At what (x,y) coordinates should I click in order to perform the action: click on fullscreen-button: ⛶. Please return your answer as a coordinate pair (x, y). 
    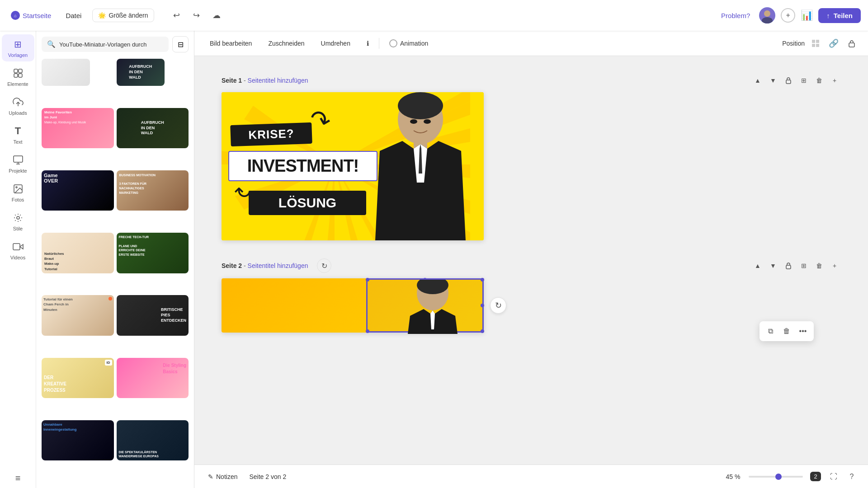
    Looking at the image, I should click on (834, 477).